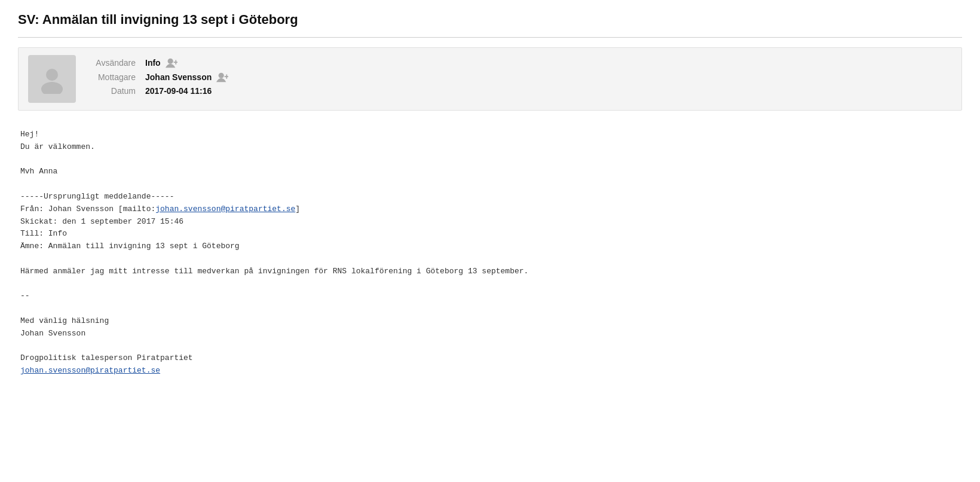 This screenshot has width=980, height=482. Describe the element at coordinates (225, 209) in the screenshot. I see `email-link-inline: johan.svensson@piratpartiet.se` at that location.